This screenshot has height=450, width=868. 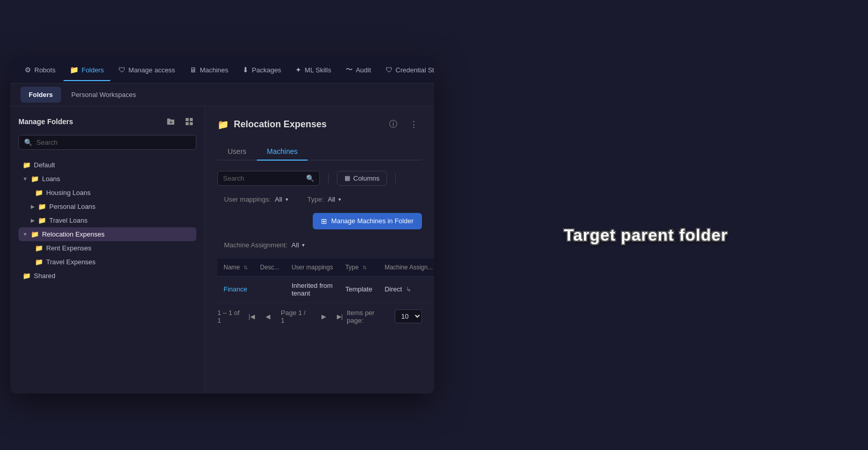 What do you see at coordinates (108, 248) in the screenshot?
I see `tree-item-rent-expenses: 📁 Rent Expenses` at bounding box center [108, 248].